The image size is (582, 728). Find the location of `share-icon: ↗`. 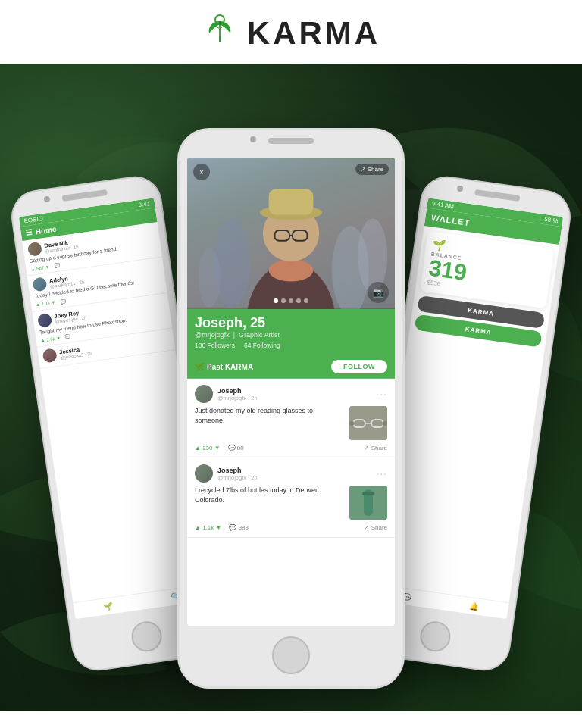

share-icon: ↗ is located at coordinates (364, 170).